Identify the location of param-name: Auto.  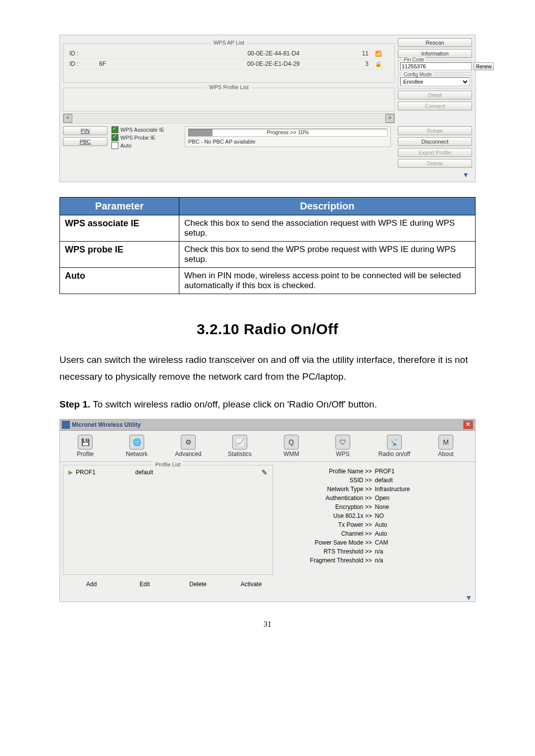
(120, 281).